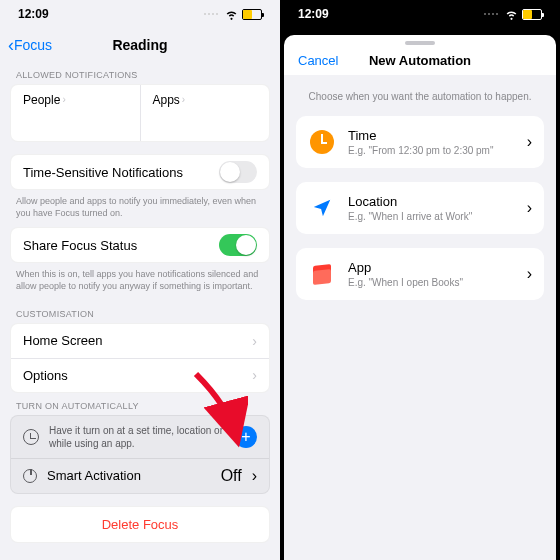 The image size is (560, 560). Describe the element at coordinates (140, 524) in the screenshot. I see `delete-focus-button: Delete Focus` at that location.